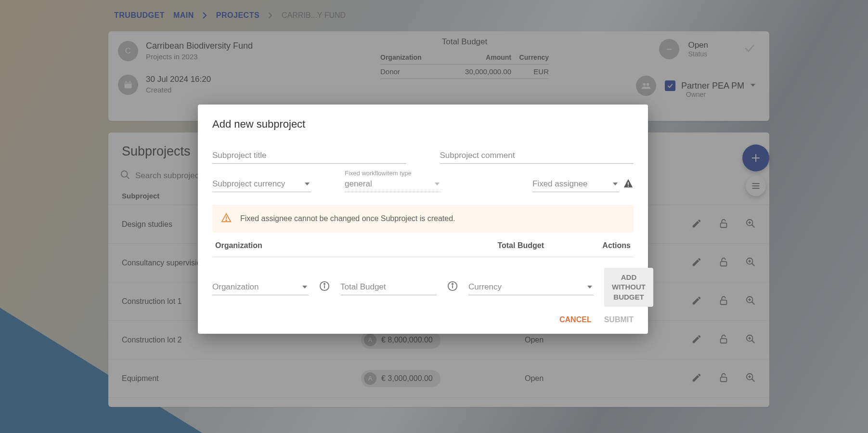 This screenshot has width=868, height=433. What do you see at coordinates (423, 124) in the screenshot?
I see `modal-title: Add new subproject` at bounding box center [423, 124].